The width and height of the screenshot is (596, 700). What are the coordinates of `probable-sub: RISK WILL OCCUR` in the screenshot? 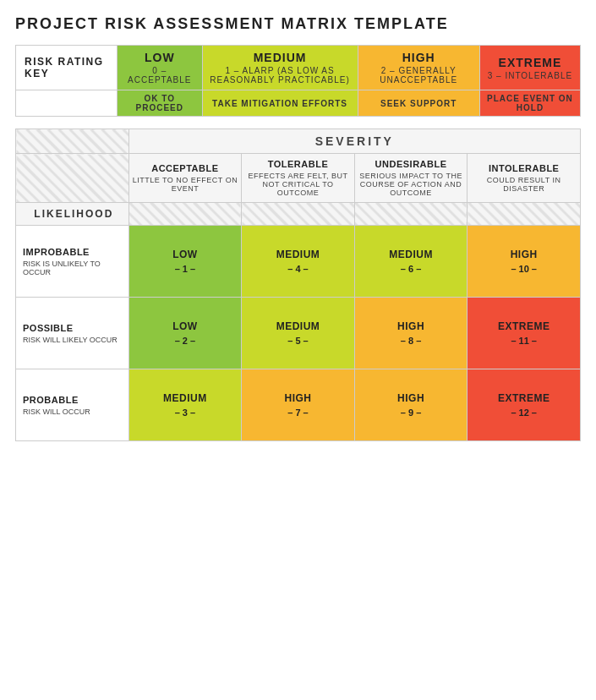 It's located at (74, 412).